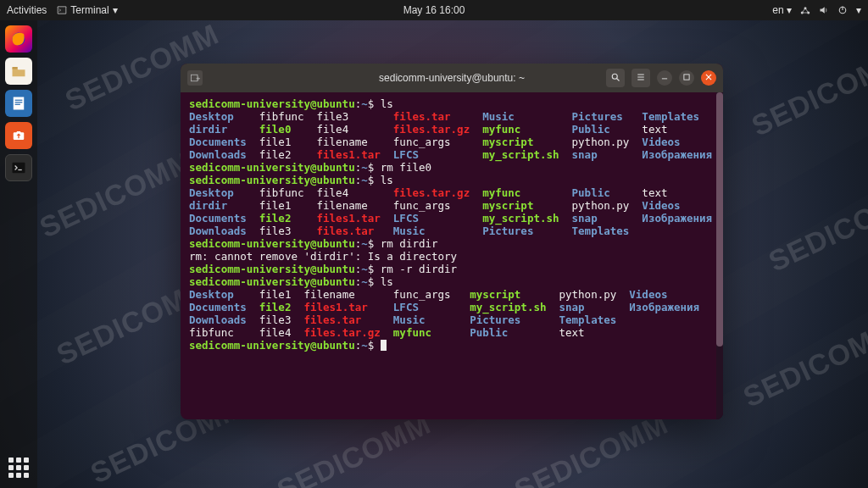 The height and width of the screenshot is (488, 868). I want to click on minimize-button, so click(665, 78).